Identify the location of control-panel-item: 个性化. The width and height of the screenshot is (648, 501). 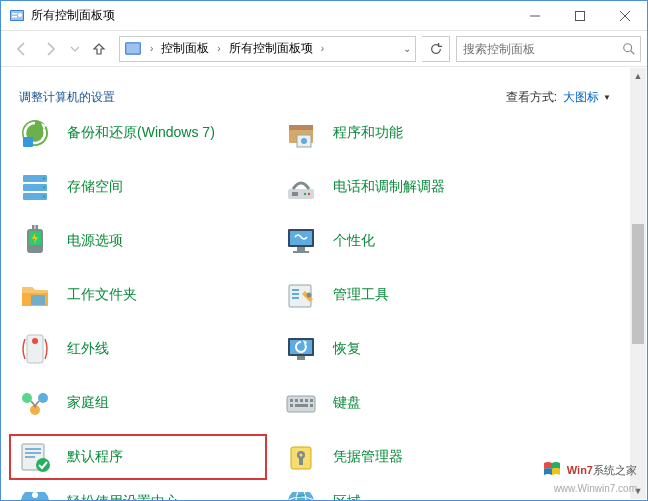
(404, 241).